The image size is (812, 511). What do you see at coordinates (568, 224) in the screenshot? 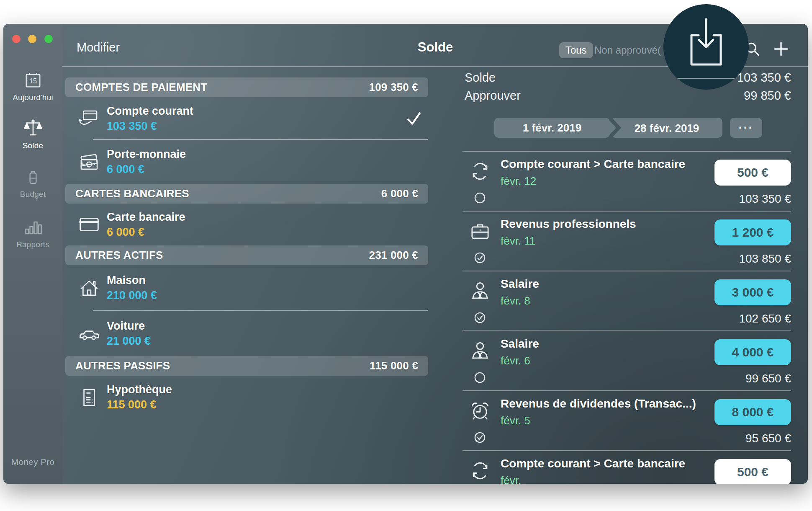
I see `transaction-title: Revenus professionnels` at bounding box center [568, 224].